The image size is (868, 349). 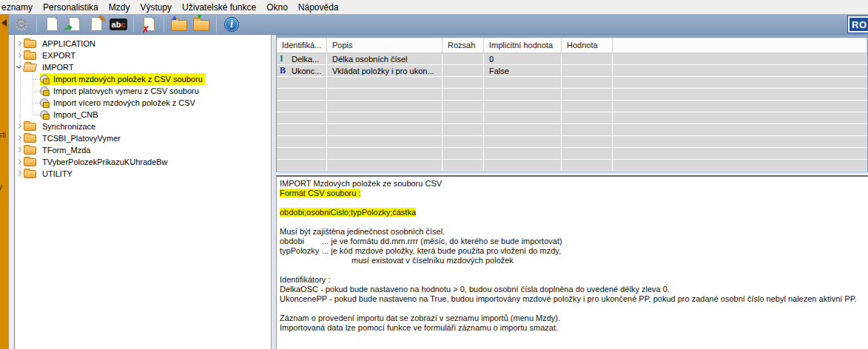 What do you see at coordinates (179, 24) in the screenshot?
I see `export-folder-button: ▲` at bounding box center [179, 24].